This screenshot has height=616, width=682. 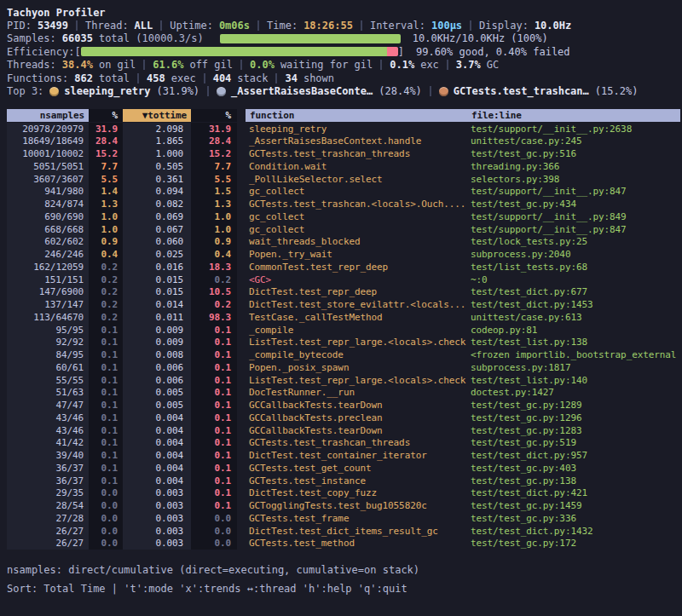 What do you see at coordinates (574, 544) in the screenshot?
I see `file-line-cell: test/test_gc.py:172` at bounding box center [574, 544].